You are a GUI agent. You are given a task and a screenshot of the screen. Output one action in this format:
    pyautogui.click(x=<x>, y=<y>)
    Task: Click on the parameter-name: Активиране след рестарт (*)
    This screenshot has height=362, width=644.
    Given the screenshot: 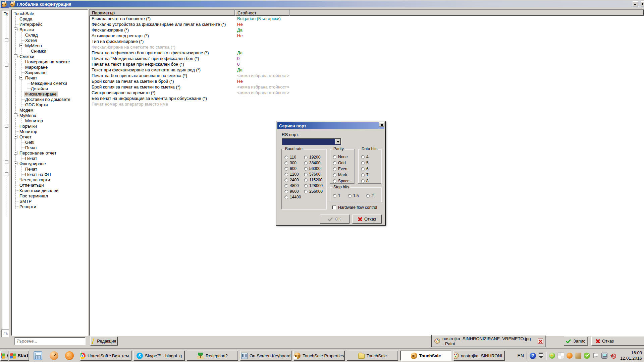 What is the action you would take?
    pyautogui.click(x=162, y=36)
    